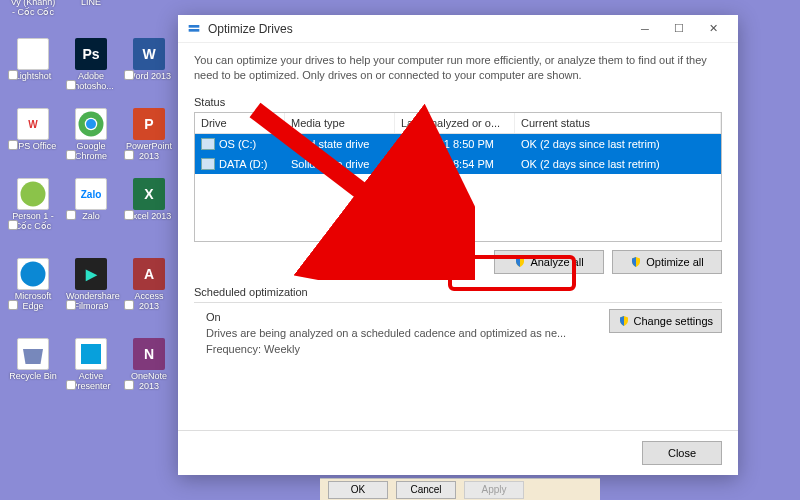 Image resolution: width=800 pixels, height=500 pixels. I want to click on desktop-icon: Zalo Zalo, so click(91, 200).